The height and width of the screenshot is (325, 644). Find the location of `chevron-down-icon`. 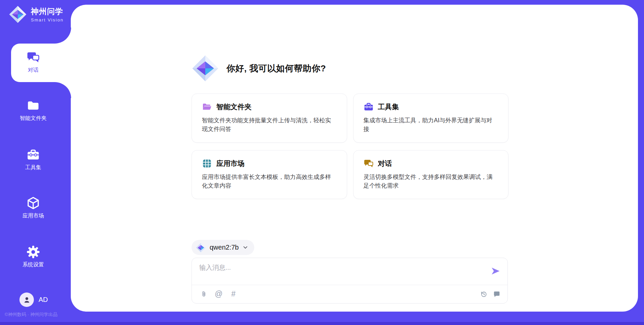

chevron-down-icon is located at coordinates (246, 247).